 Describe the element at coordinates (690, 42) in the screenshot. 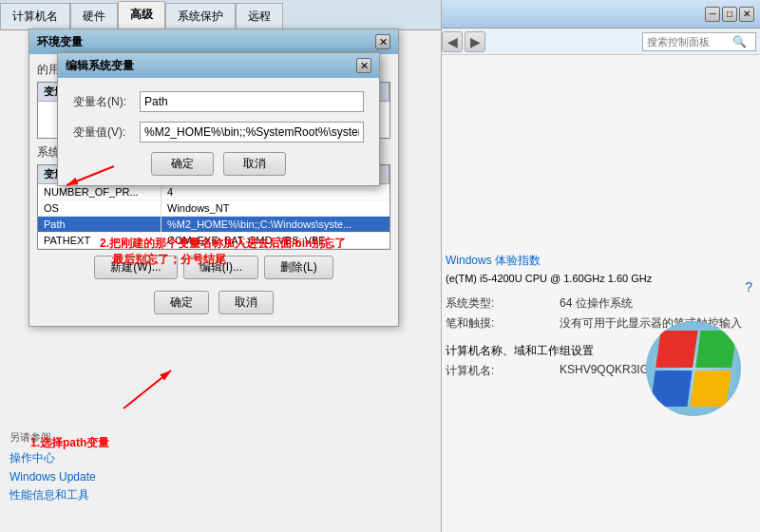

I see `search-input` at that location.